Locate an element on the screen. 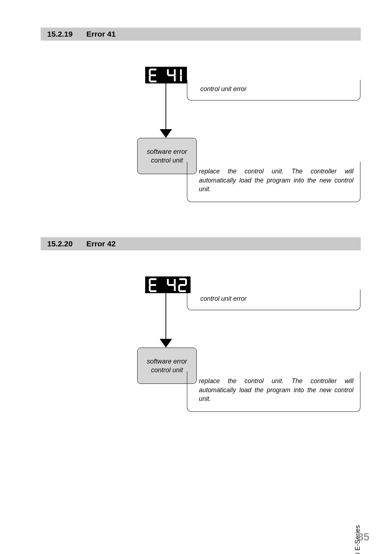  callout-top-2: control unit error is located at coordinates (274, 300).